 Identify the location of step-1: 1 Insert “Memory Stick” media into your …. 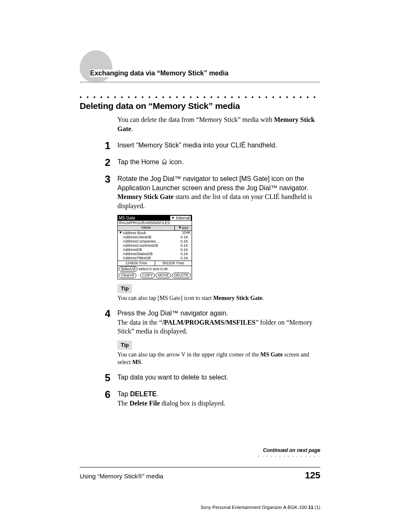
(213, 146).